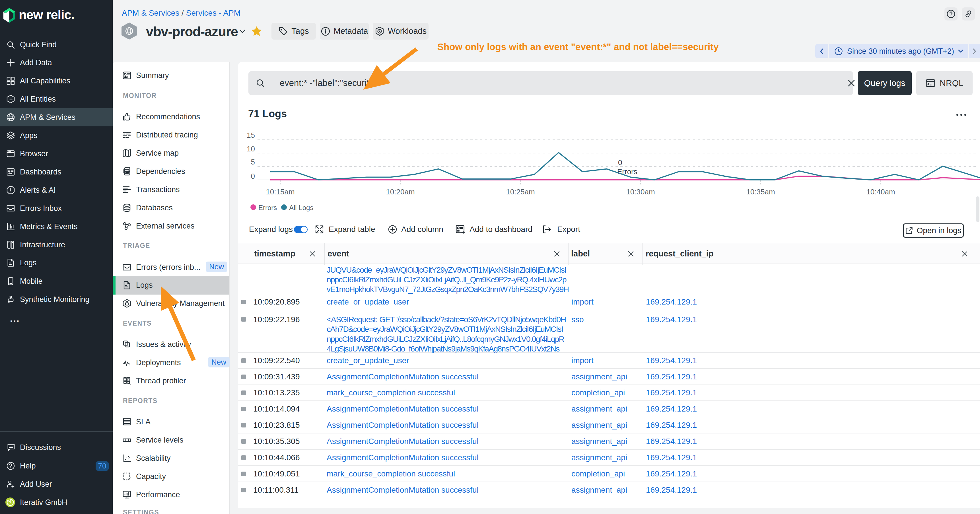 The height and width of the screenshot is (514, 980). What do you see at coordinates (880, 192) in the screenshot?
I see `svg-text: 10:40am` at bounding box center [880, 192].